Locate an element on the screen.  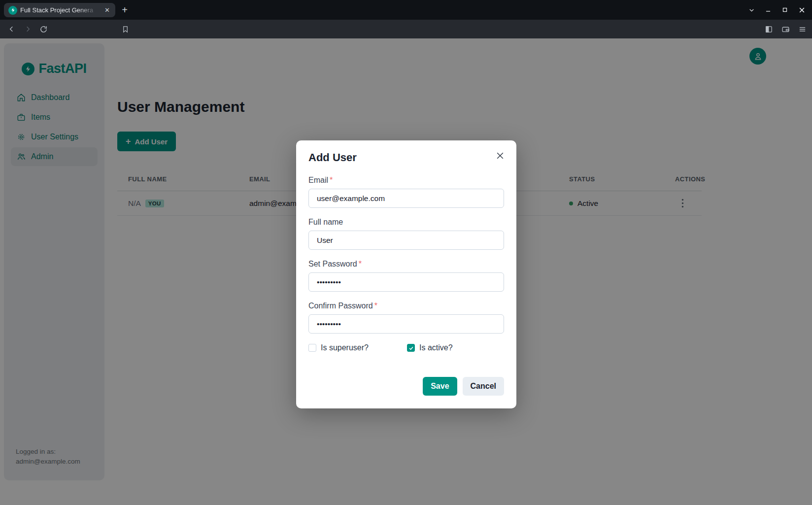
wallet-icon is located at coordinates (785, 29).